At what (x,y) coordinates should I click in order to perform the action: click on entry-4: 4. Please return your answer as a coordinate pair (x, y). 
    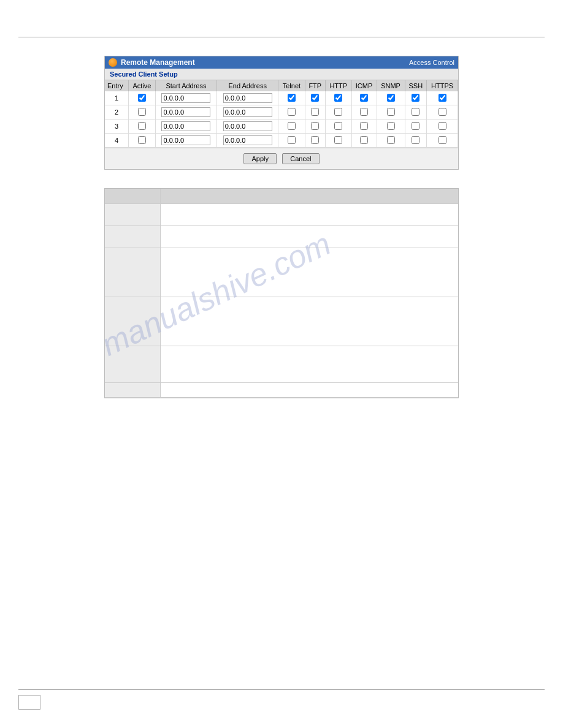
    Looking at the image, I should click on (117, 141).